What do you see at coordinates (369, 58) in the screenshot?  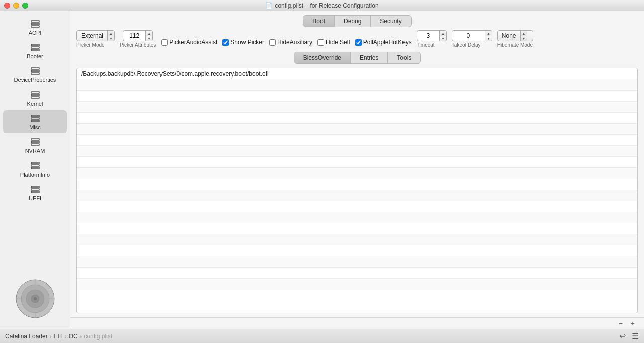 I see `subtab-entries: Entries` at bounding box center [369, 58].